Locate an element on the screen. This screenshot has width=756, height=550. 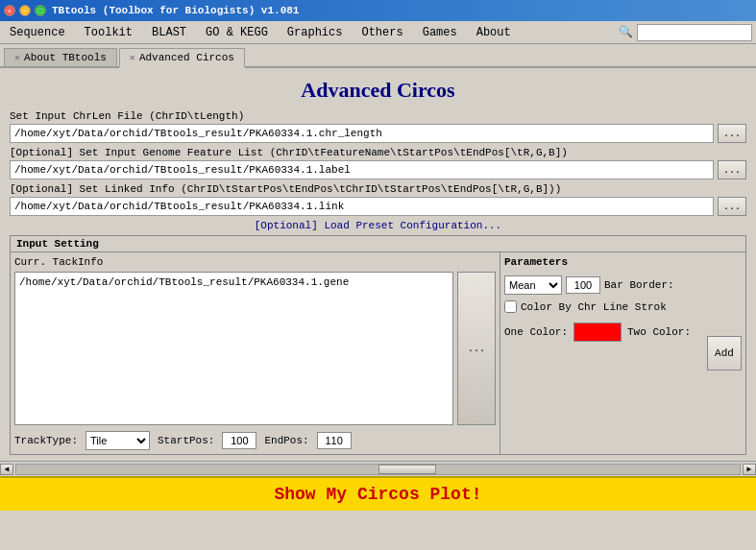
browse-btn-1: ... is located at coordinates (732, 133).